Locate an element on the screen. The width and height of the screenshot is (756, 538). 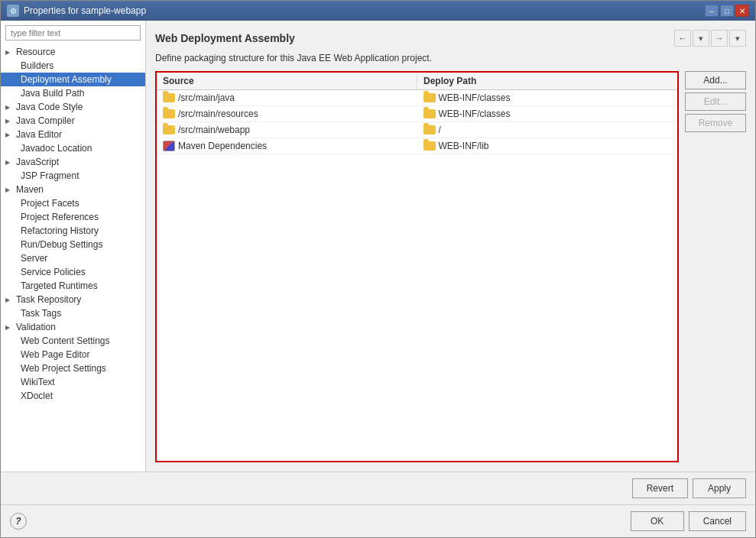
action-buttons: Add... Edit... Remove is located at coordinates (715, 267).